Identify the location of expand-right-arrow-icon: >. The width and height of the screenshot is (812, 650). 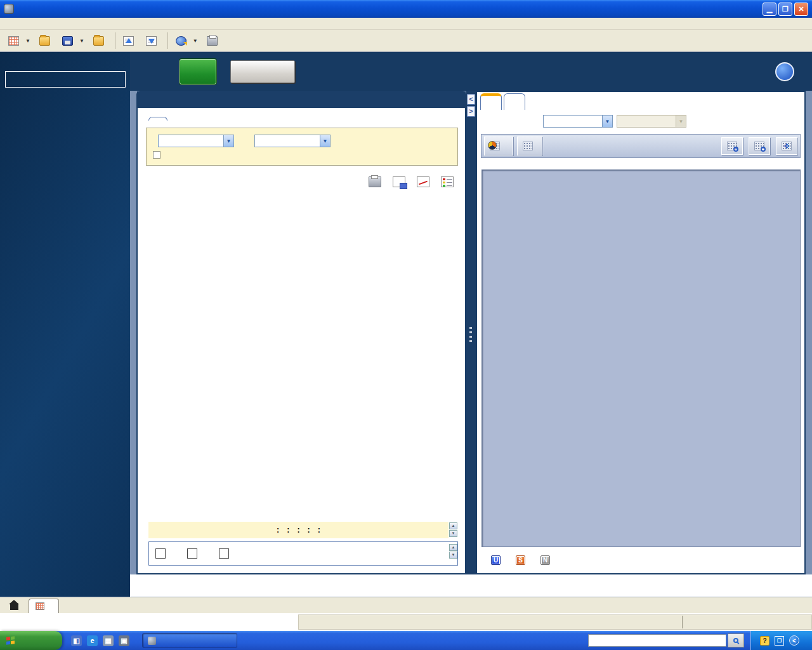
(471, 112).